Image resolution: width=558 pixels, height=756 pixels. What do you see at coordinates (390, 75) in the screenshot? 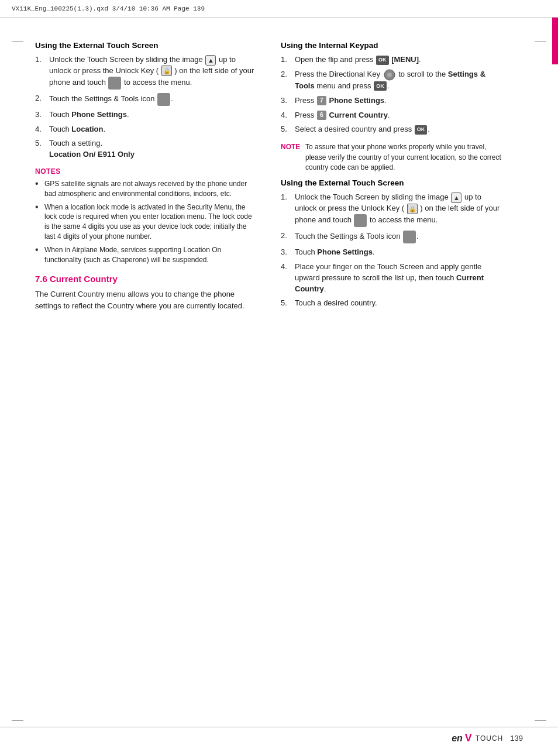
I see `nav-key-icon` at bounding box center [390, 75].